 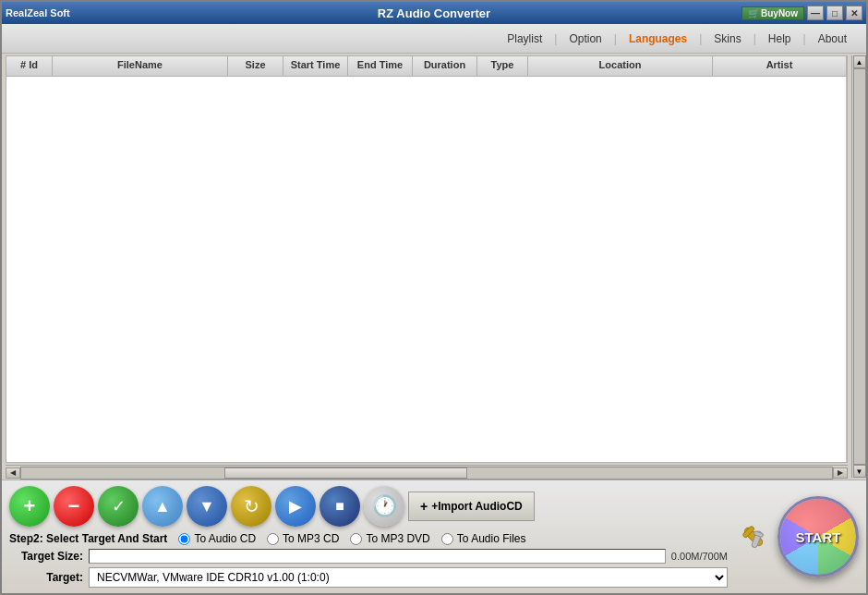 What do you see at coordinates (797, 537) in the screenshot?
I see `right-controls: START` at bounding box center [797, 537].